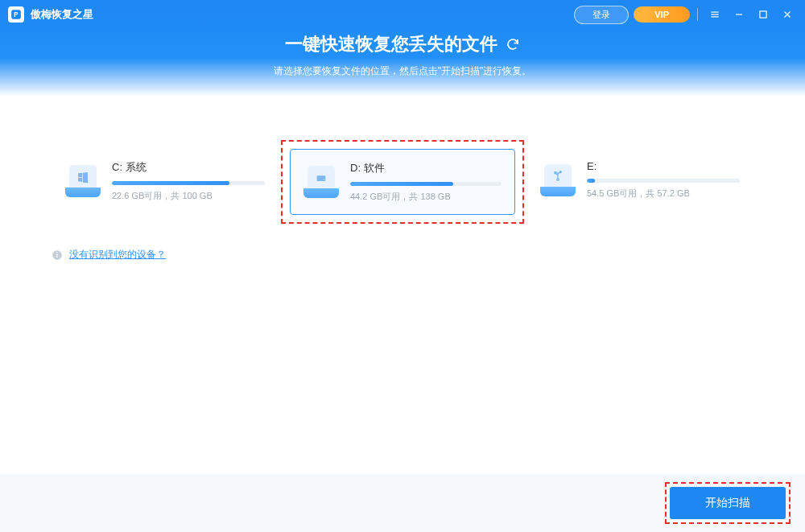 The height and width of the screenshot is (532, 805). Describe the element at coordinates (62, 14) in the screenshot. I see `app-title: 傲梅恢复之星` at that location.